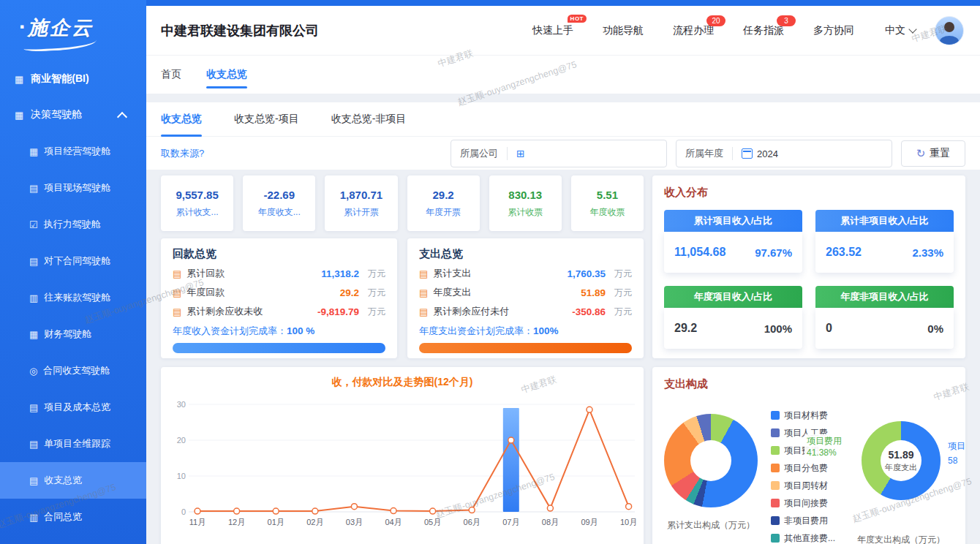 The height and width of the screenshot is (544, 980). What do you see at coordinates (73, 188) in the screenshot?
I see `sidebar-item: ▤项目现场驾驶舱` at bounding box center [73, 188].